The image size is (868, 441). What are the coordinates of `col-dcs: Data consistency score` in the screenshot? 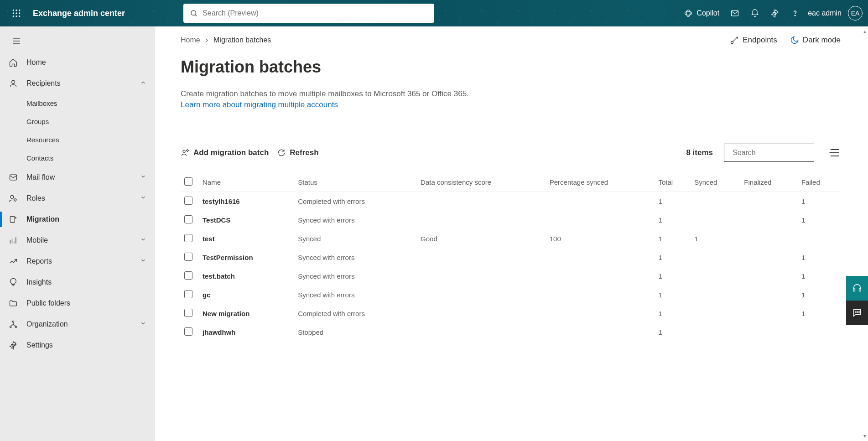 It's located at (482, 182).